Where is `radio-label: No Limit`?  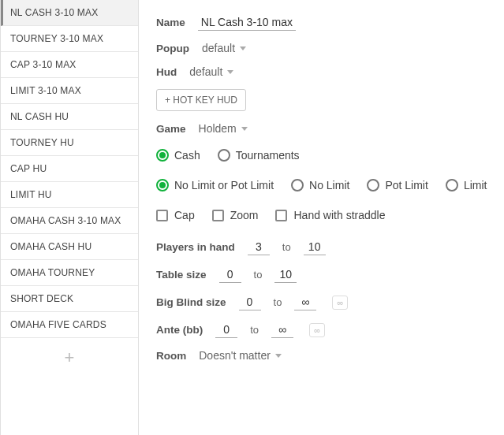
radio-label: No Limit is located at coordinates (330, 185).